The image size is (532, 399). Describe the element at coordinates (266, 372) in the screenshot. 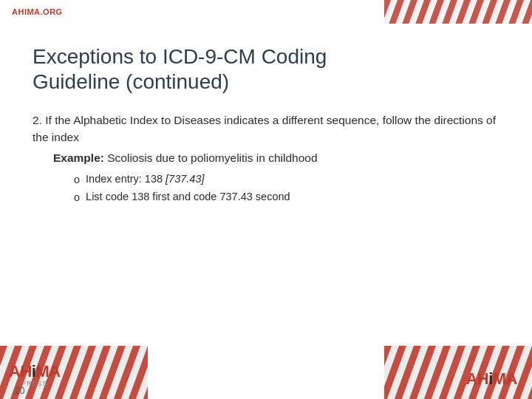

I see `bottom-bar: AHiMA PRESS AHiMA 20` at that location.